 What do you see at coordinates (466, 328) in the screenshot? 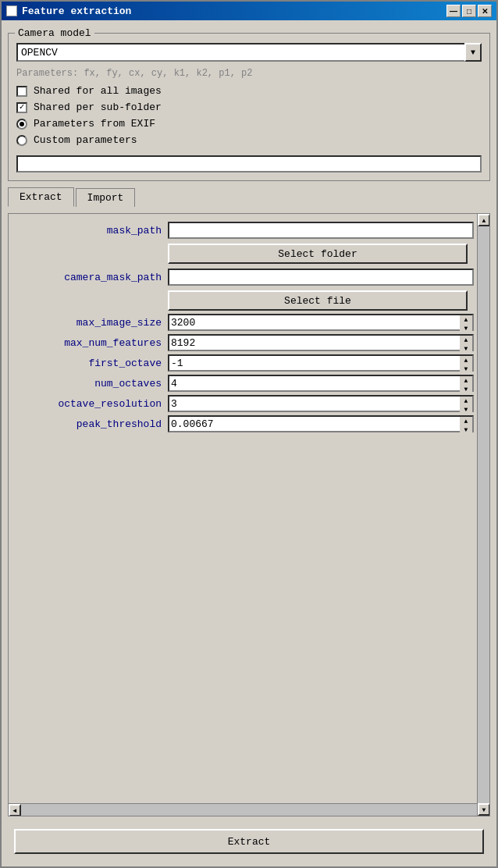
I see `spinner-down-max_image_size: ▼` at bounding box center [466, 328].